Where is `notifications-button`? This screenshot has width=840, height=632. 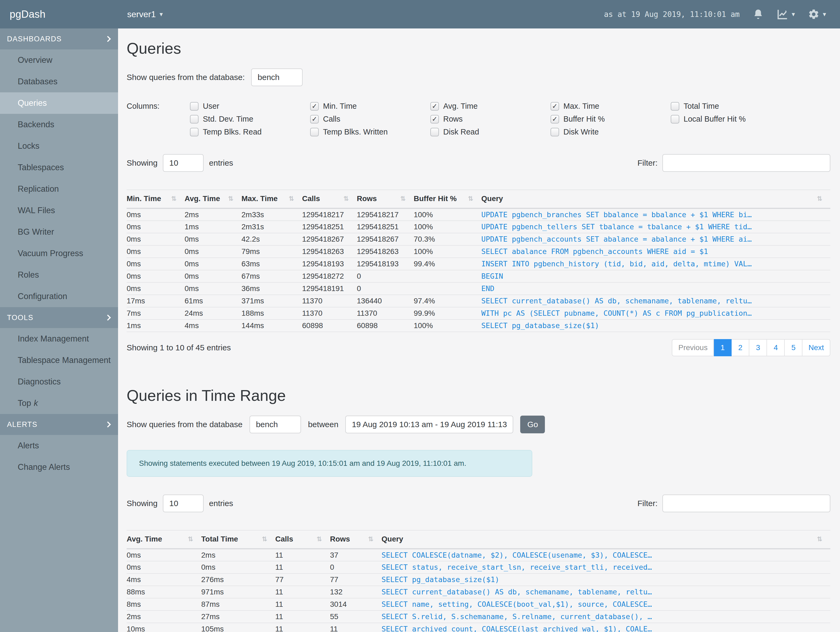
notifications-button is located at coordinates (758, 14).